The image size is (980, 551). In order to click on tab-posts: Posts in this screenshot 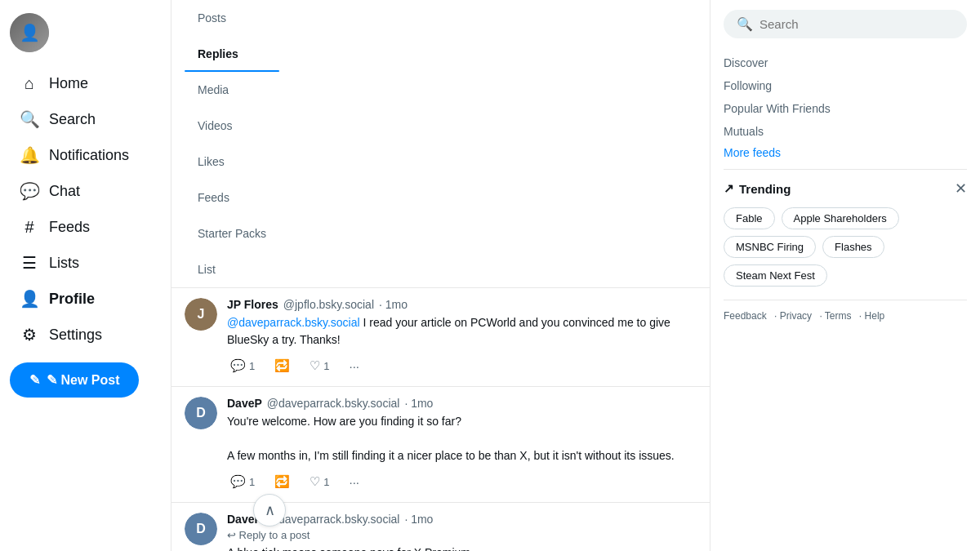, I will do `click(232, 18)`.